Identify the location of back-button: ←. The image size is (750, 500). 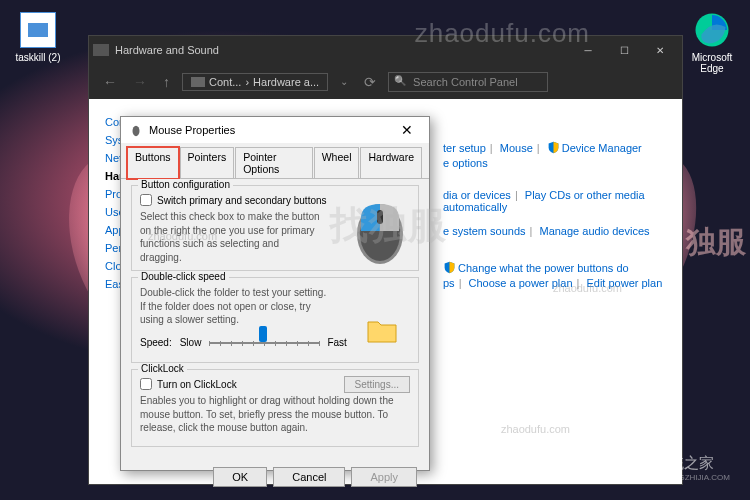
(110, 82).